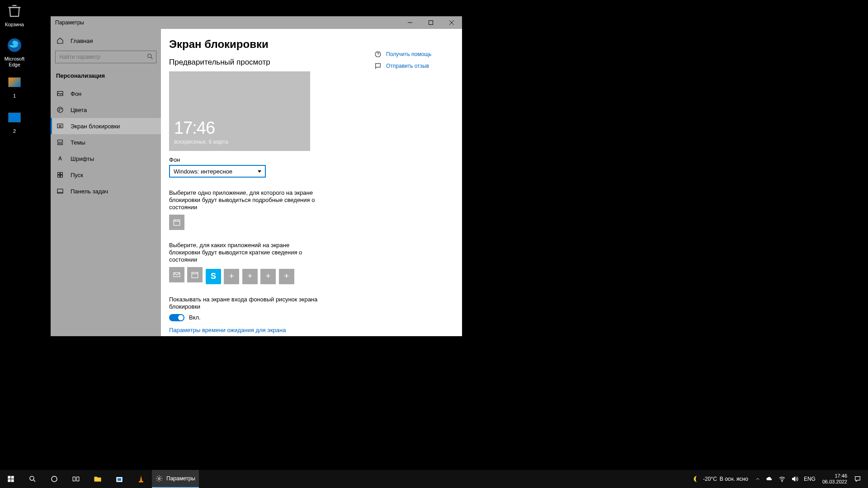 This screenshot has height=488, width=868. What do you see at coordinates (417, 66) in the screenshot?
I see `feedback-link: Отправить отзыв` at bounding box center [417, 66].